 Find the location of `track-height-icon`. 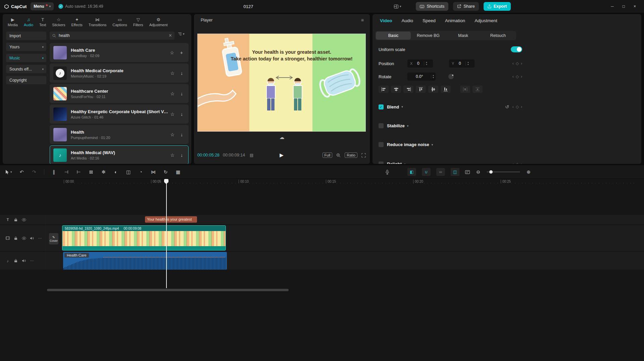

track-height-icon is located at coordinates (467, 172).